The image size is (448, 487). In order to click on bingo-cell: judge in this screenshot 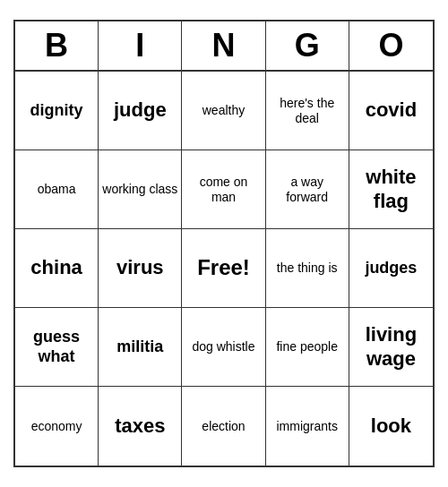, I will do `click(140, 111)`.